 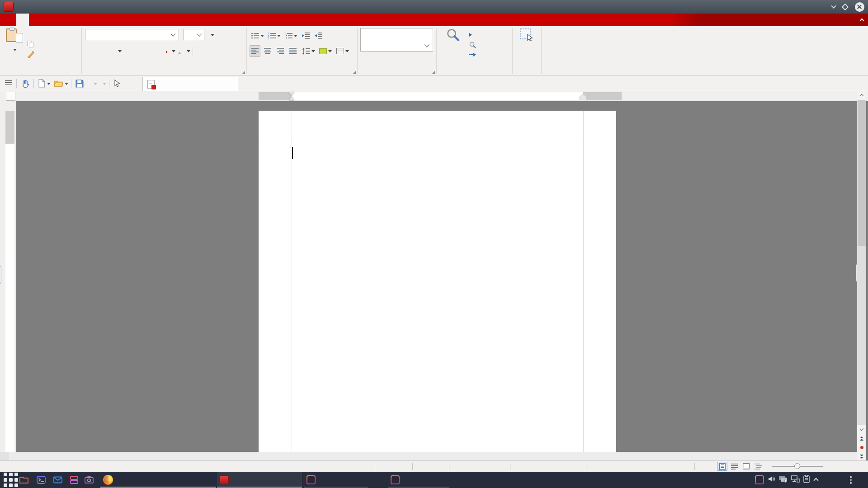 What do you see at coordinates (862, 20) in the screenshot?
I see `collapse-ribbon-icon` at bounding box center [862, 20].